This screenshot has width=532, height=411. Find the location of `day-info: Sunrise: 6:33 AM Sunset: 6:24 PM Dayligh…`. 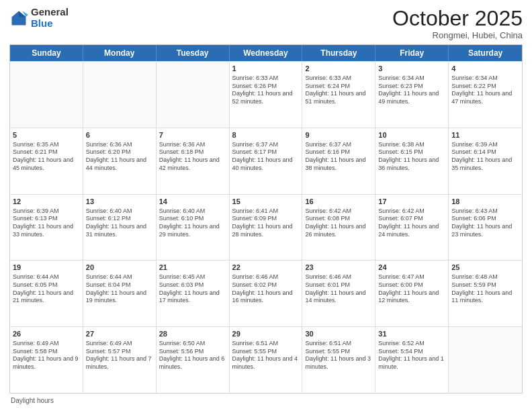

day-info: Sunrise: 6:33 AM Sunset: 6:24 PM Dayligh… is located at coordinates (339, 90).